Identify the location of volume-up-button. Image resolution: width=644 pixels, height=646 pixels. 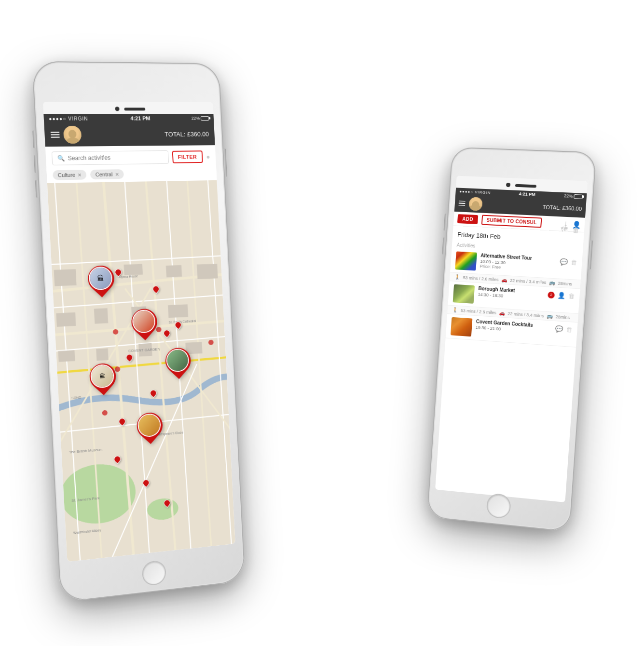
(34, 140).